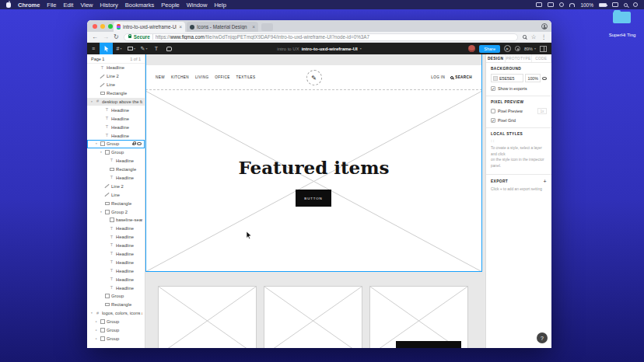 Image resolution: width=644 pixels, height=362 pixels. I want to click on tab-code: CODE, so click(541, 58).